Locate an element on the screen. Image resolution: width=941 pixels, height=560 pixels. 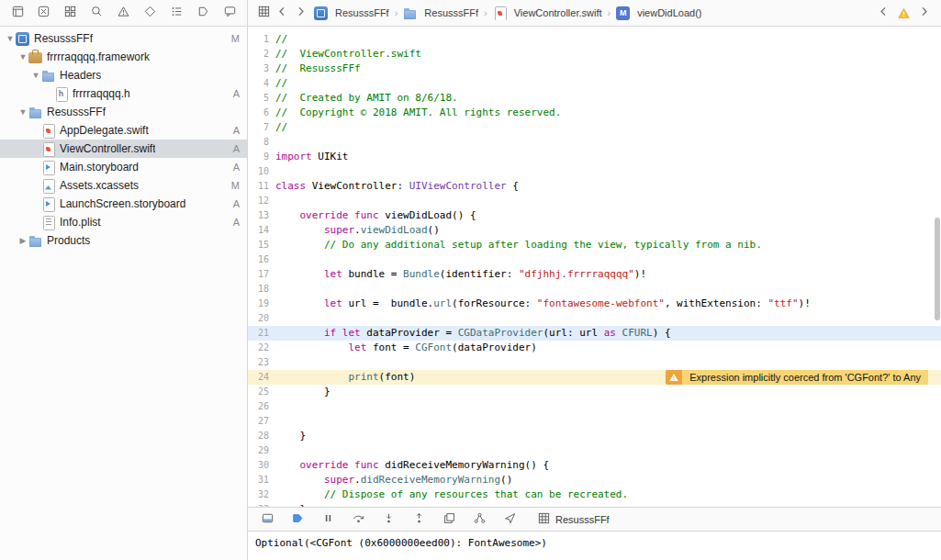
navigator-tab-project is located at coordinates (17, 13).